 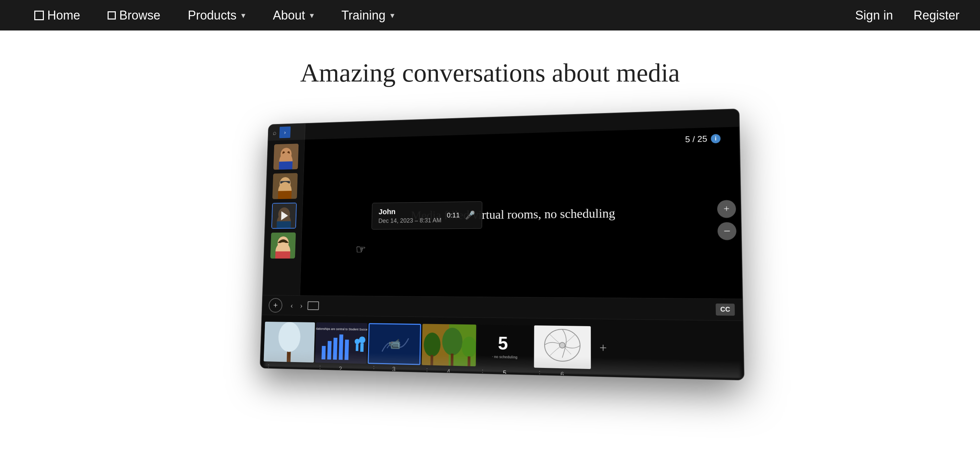 What do you see at coordinates (540, 373) in the screenshot?
I see `slide-6-menu: ⋮` at bounding box center [540, 373].